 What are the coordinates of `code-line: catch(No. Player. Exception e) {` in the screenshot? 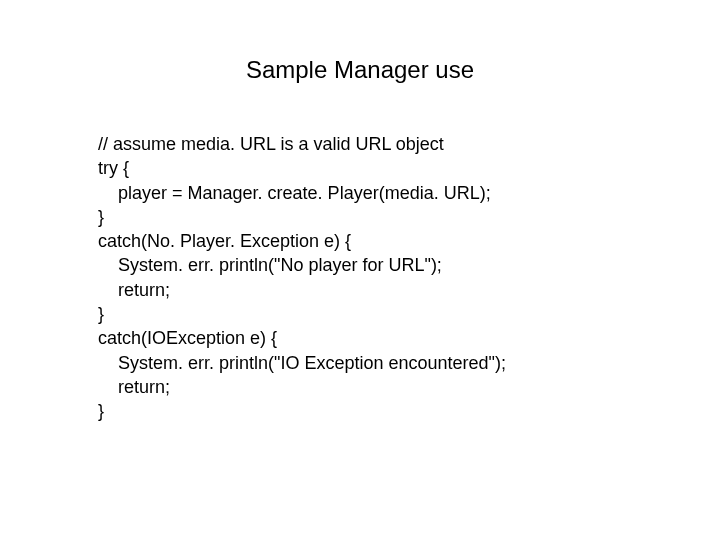 It's located at (224, 241).